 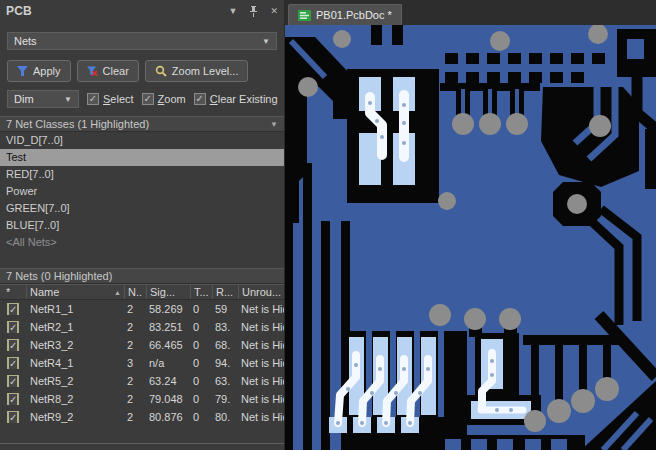 I want to click on net-name: NetR9_2, so click(x=75, y=417).